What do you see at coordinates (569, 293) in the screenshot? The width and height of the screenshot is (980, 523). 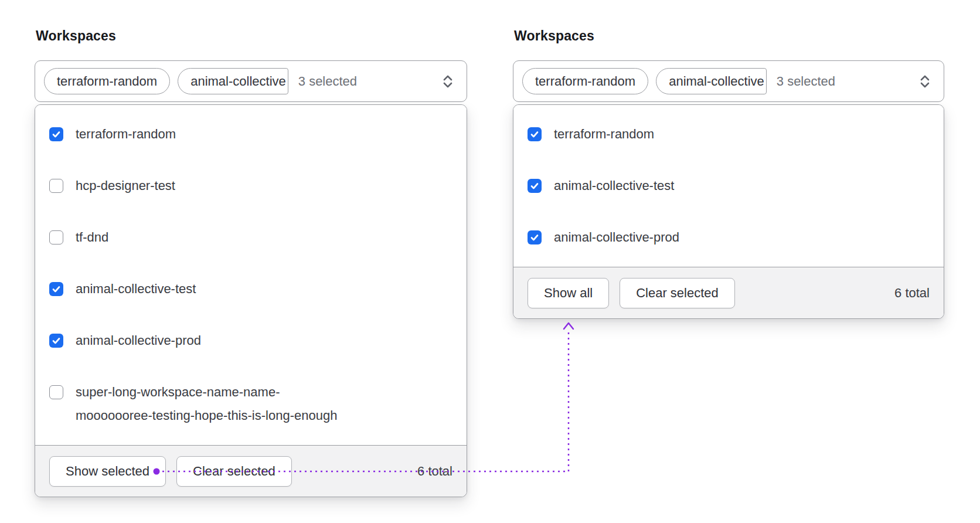 I see `show-all-button: Show all` at bounding box center [569, 293].